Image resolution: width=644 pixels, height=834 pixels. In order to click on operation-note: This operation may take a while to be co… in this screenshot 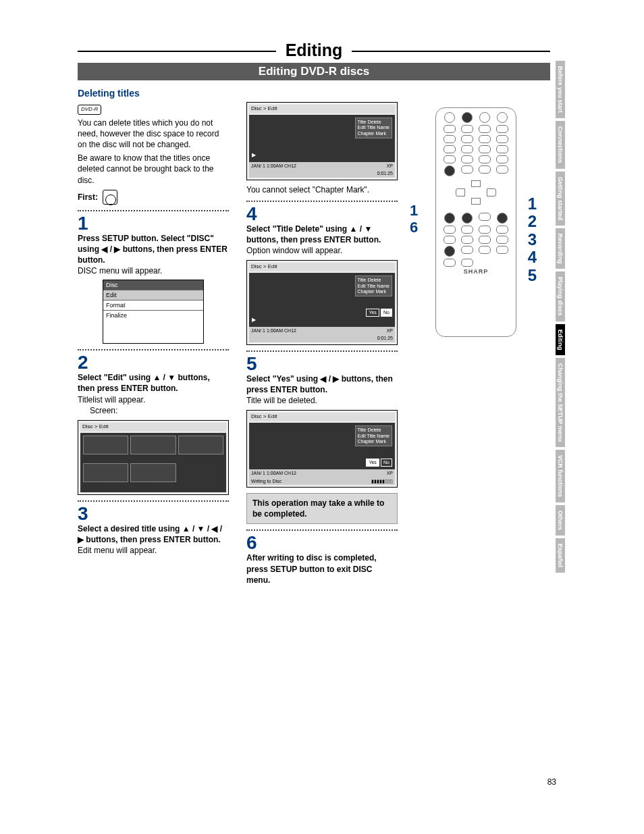, I will do `click(322, 509)`.